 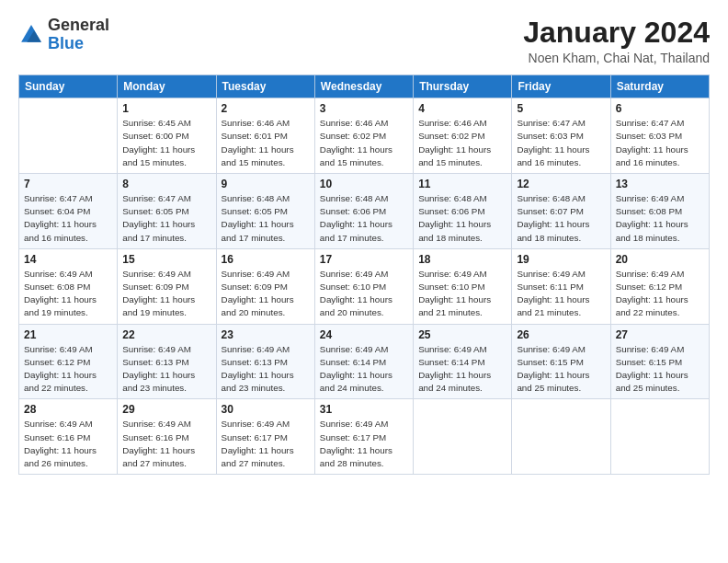 What do you see at coordinates (364, 40) in the screenshot?
I see `header: General Blue January 2024 Noen Kham, Cha…` at bounding box center [364, 40].